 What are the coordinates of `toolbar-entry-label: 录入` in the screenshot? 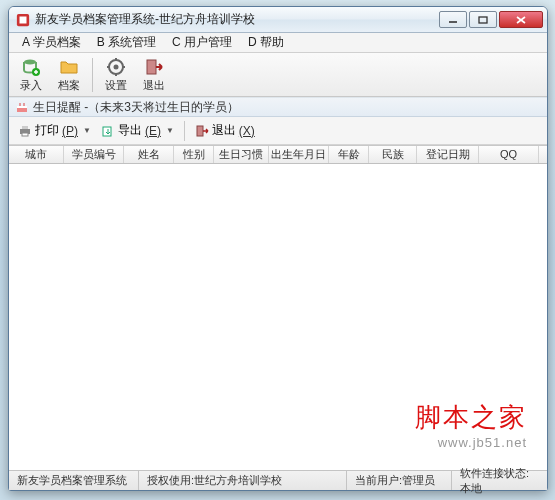 It's located at (31, 86).